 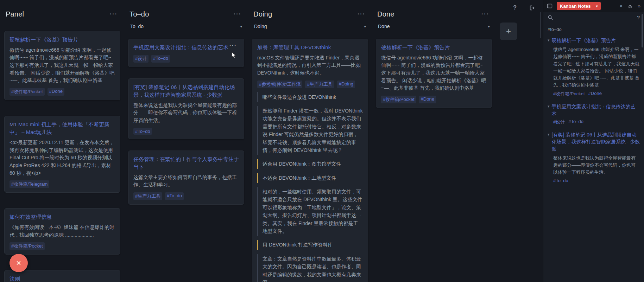 I want to click on sidebar-item-tags: #To–do, so click(x=596, y=181).